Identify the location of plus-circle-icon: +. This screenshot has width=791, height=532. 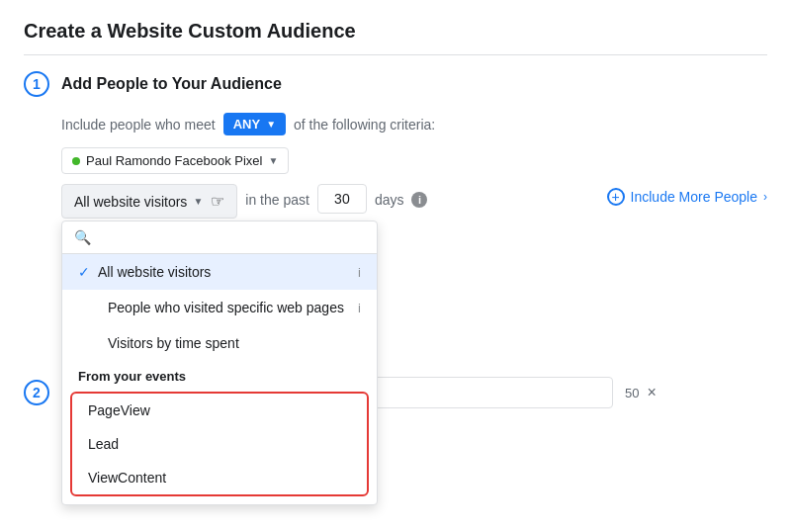
(616, 197).